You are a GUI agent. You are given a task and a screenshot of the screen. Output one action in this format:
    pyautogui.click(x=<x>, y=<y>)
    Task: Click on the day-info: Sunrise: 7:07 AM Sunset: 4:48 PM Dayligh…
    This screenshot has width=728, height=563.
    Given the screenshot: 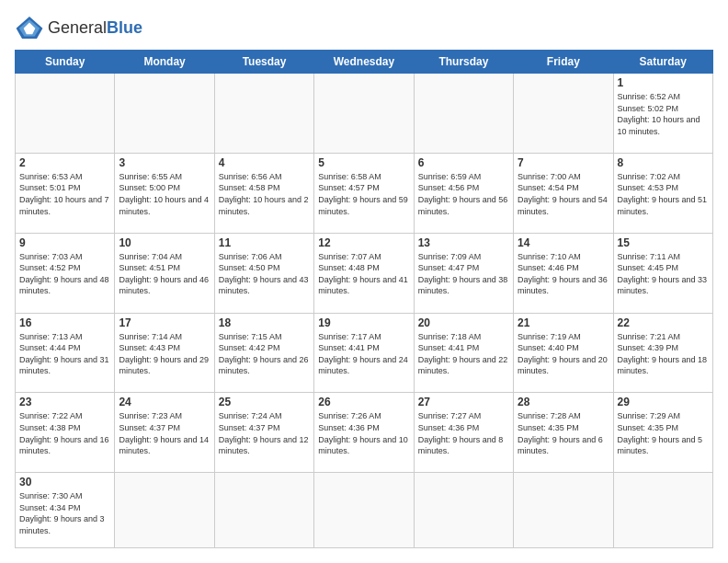 What is the action you would take?
    pyautogui.click(x=364, y=274)
    